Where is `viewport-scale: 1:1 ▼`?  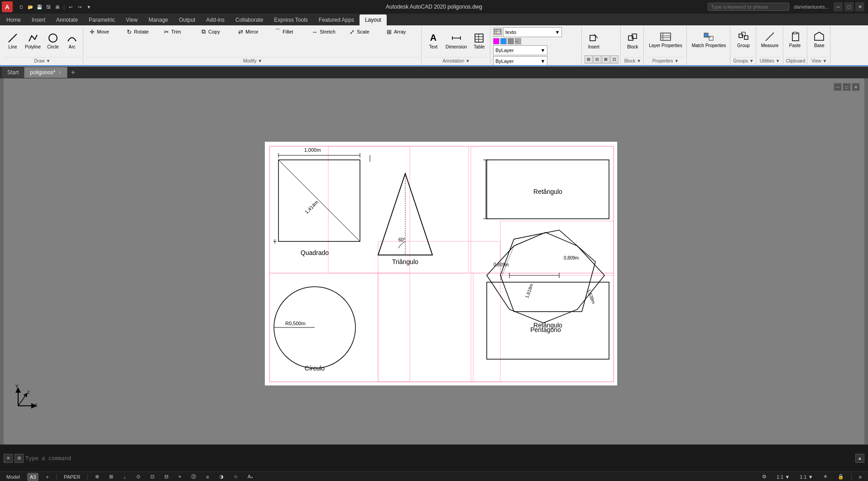
viewport-scale: 1:1 ▼ is located at coordinates (806, 477).